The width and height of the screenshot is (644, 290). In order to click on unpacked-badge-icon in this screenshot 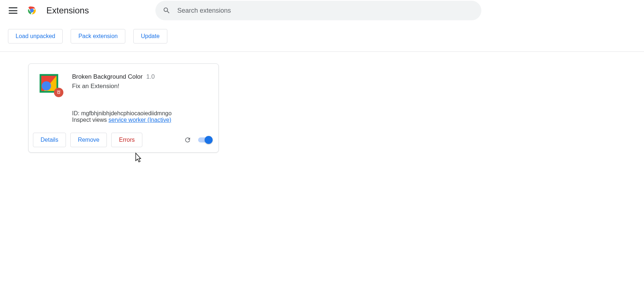, I will do `click(59, 92)`.